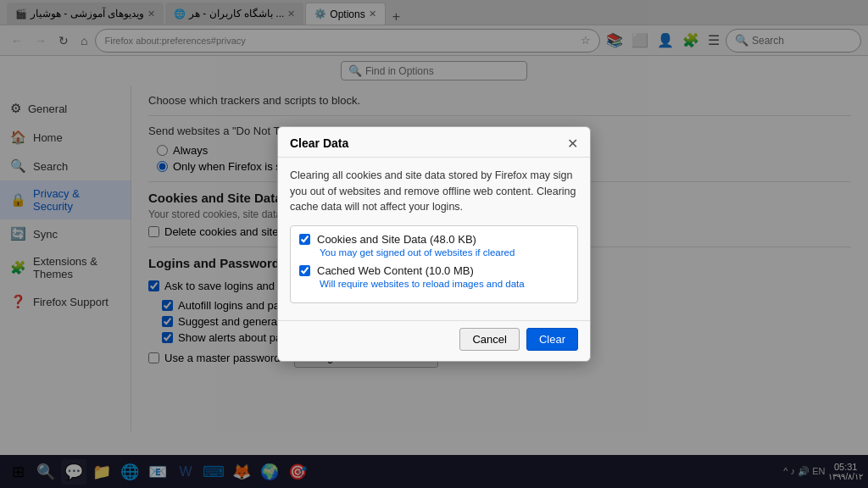  Describe the element at coordinates (434, 191) in the screenshot. I see `modal-description: Clearing all cookies and site data store…` at that location.